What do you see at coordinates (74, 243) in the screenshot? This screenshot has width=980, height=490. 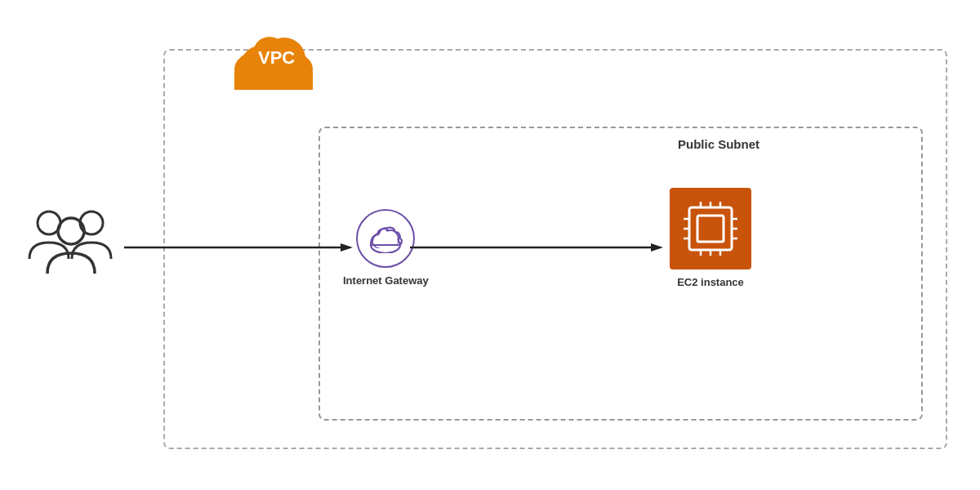 I see `users-icon` at bounding box center [74, 243].